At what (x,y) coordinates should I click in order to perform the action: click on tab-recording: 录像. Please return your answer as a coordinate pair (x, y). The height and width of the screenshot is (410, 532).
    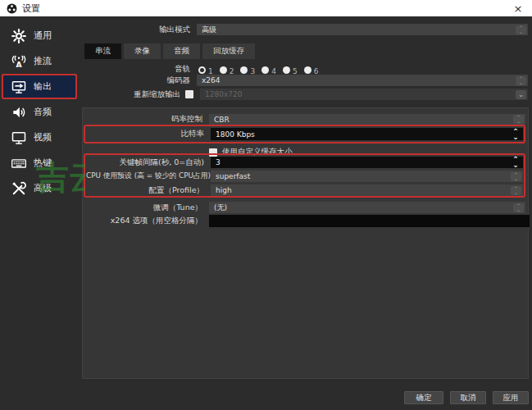
    Looking at the image, I should click on (143, 51).